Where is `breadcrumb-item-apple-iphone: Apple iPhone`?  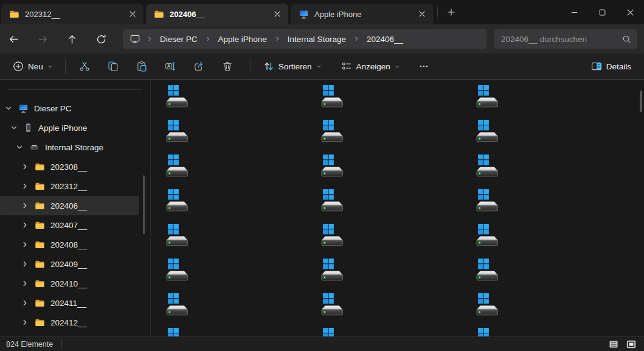 breadcrumb-item-apple-iphone: Apple iPhone is located at coordinates (243, 39).